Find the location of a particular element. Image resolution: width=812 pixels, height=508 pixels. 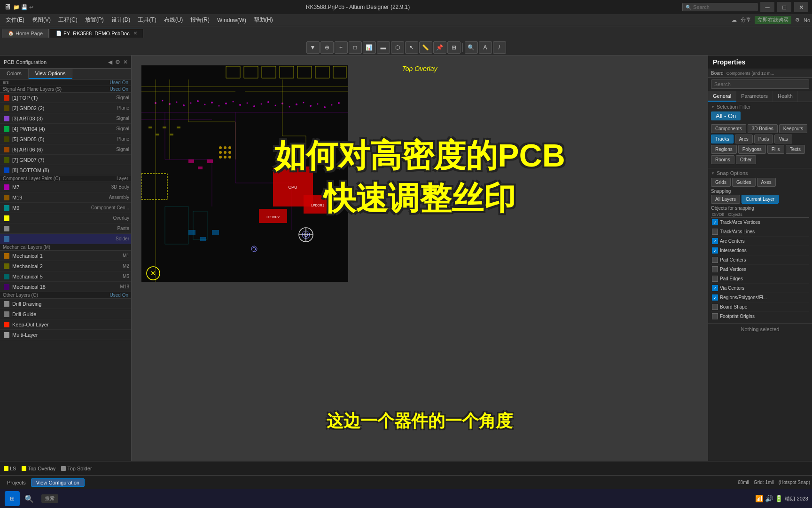

layer-row-drill-drawing: Drill Drawing is located at coordinates (66, 304).